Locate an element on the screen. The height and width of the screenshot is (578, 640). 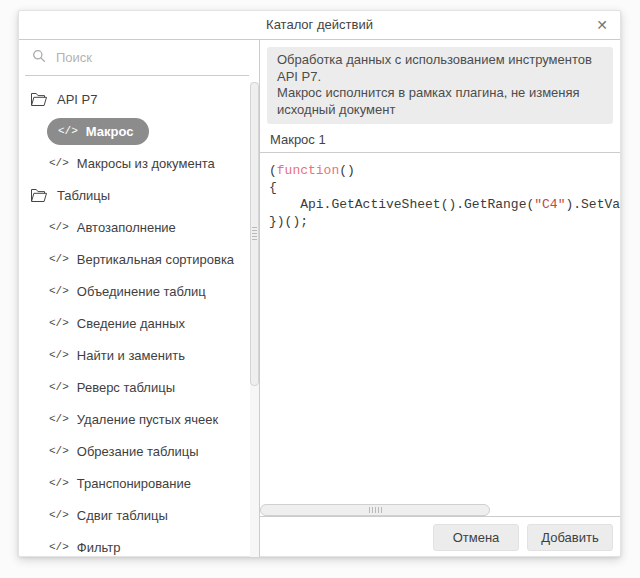
tree-item: </>Объединение таблиц is located at coordinates (139, 291).